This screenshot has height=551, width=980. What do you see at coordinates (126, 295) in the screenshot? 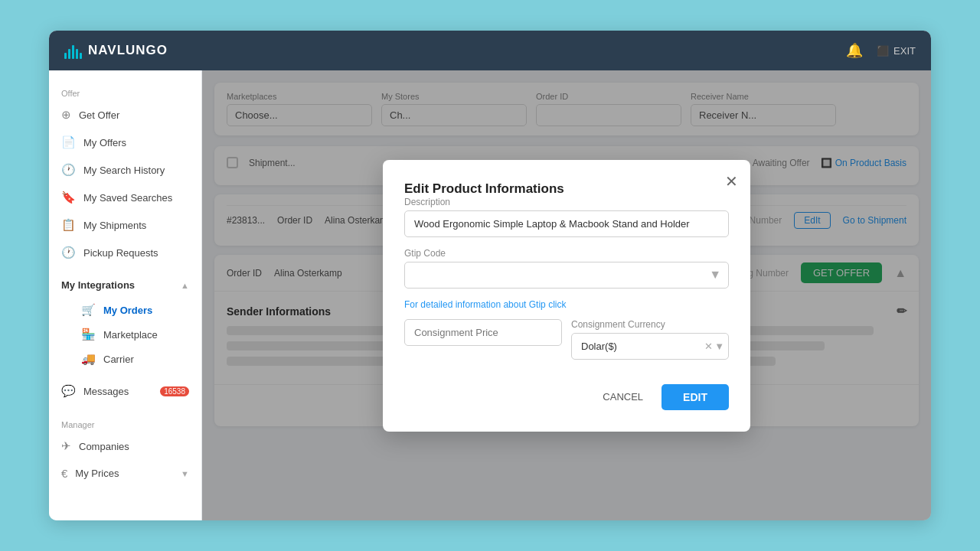
I see `sidebar: Offer ⊕ Get Offer 📄 My Offers 🕐 My Searc…` at bounding box center [126, 295].